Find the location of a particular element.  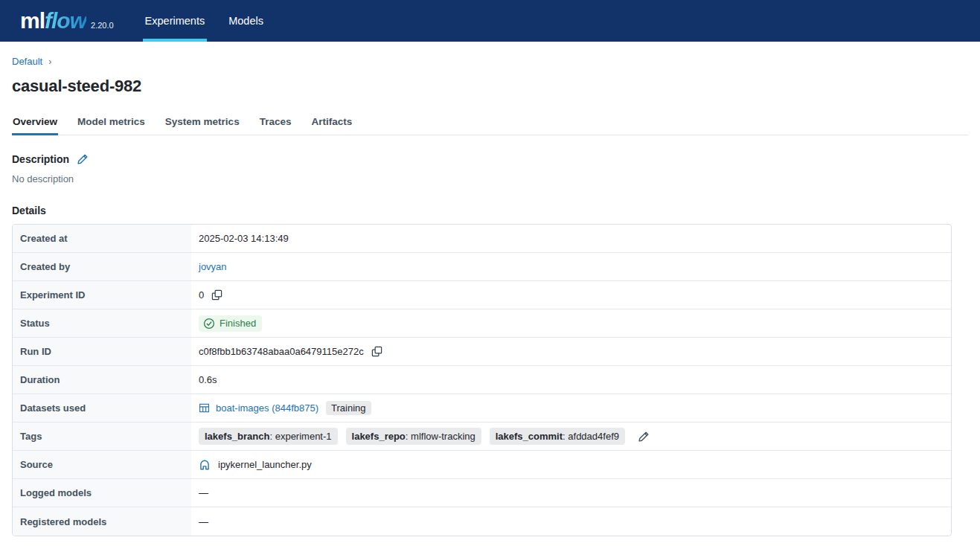

run-id-value: c0f8fbb1b63748abaa0a6479115e272c is located at coordinates (571, 351).